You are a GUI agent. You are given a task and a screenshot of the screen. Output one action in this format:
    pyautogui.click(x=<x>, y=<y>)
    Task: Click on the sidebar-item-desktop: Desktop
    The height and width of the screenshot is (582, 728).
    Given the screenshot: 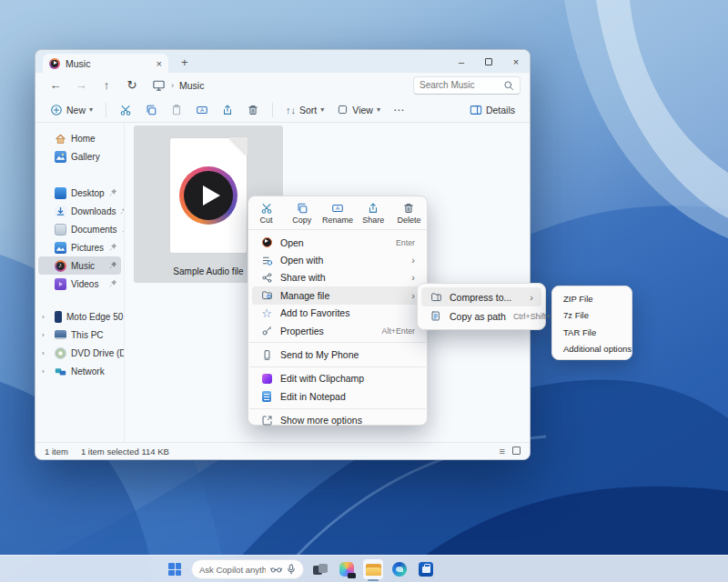 What is the action you would take?
    pyautogui.click(x=80, y=193)
    